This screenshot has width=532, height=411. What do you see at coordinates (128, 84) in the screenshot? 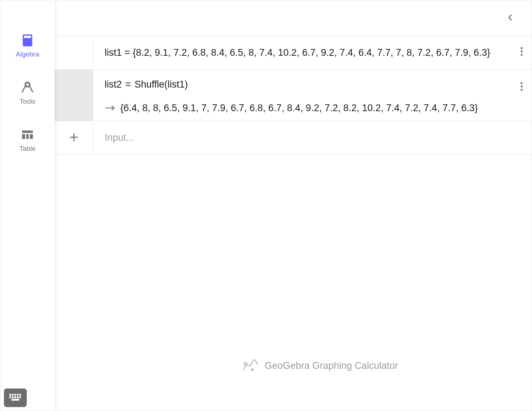
I see `equals-sign: =` at bounding box center [128, 84].